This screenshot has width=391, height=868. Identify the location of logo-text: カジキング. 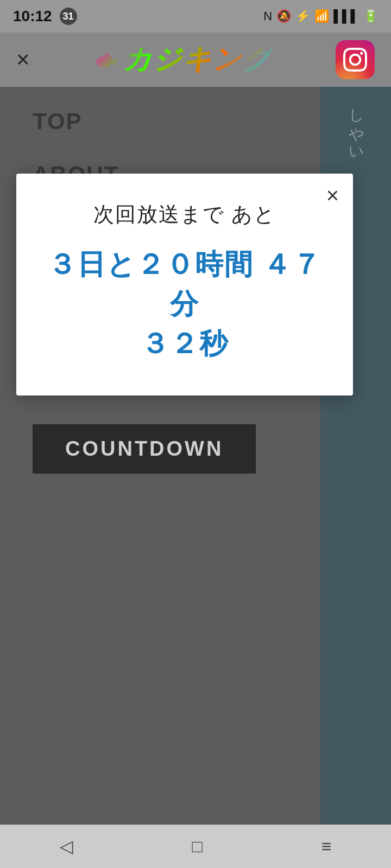
(198, 60).